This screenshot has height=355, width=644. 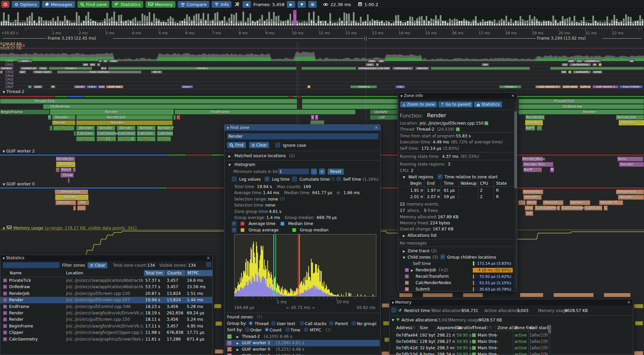 What do you see at coordinates (489, 328) in the screenshot?
I see `alloc-col-help: (?)` at bounding box center [489, 328].